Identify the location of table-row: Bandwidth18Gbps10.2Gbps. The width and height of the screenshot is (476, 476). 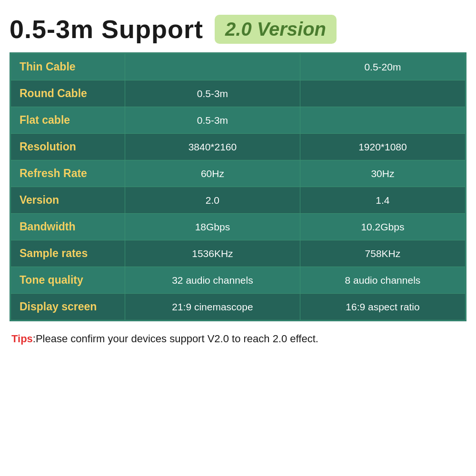
(238, 227).